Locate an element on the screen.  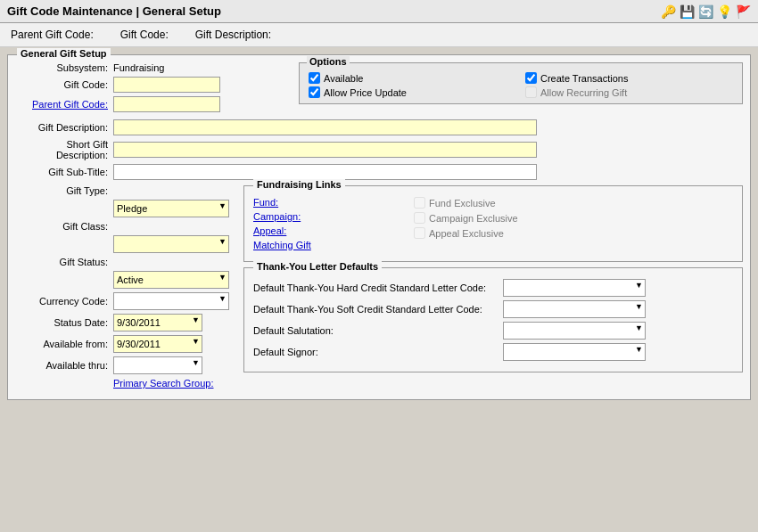
top-section-row: Subsystem: Fundraising Gift Code: Parent… is located at coordinates (379, 89).